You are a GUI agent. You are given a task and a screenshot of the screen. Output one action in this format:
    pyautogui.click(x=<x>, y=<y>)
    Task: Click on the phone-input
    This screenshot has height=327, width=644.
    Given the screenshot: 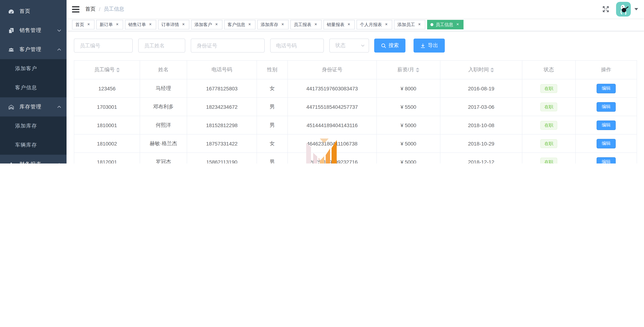 What is the action you would take?
    pyautogui.click(x=297, y=45)
    